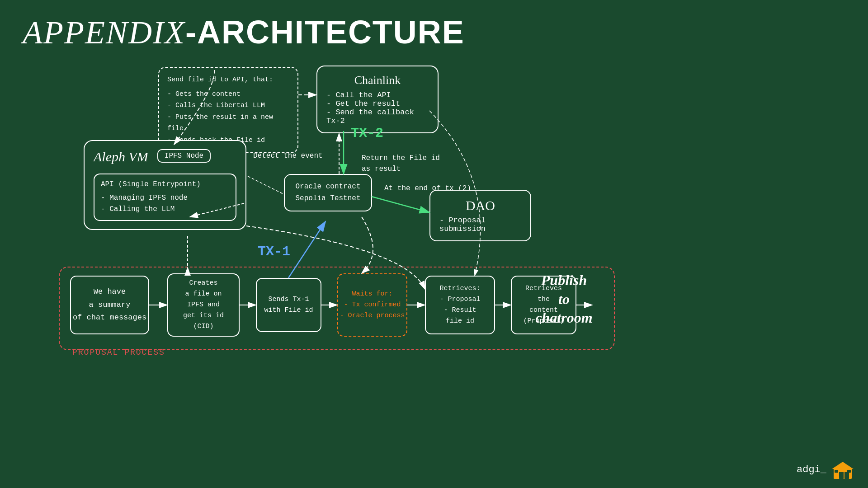 The width and height of the screenshot is (868, 488). I want to click on oracle-box: Oracle contract Sepolia Testnet, so click(328, 192).